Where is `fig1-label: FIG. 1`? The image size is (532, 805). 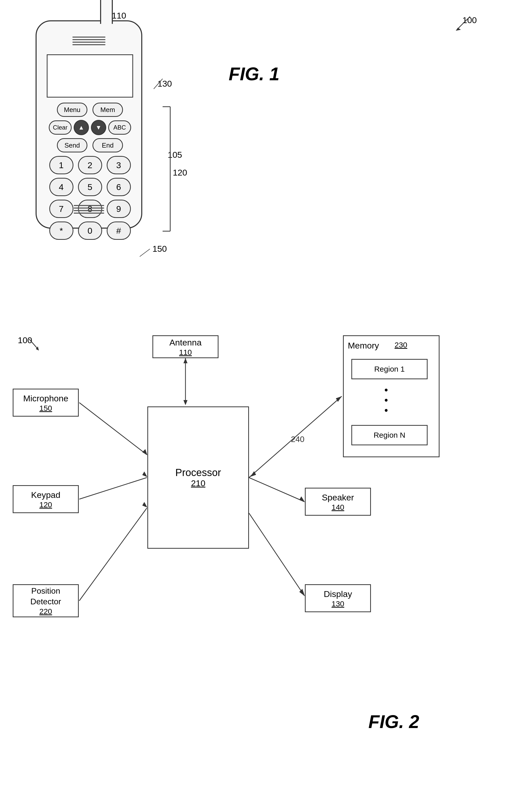
fig1-label: FIG. 1 is located at coordinates (254, 74).